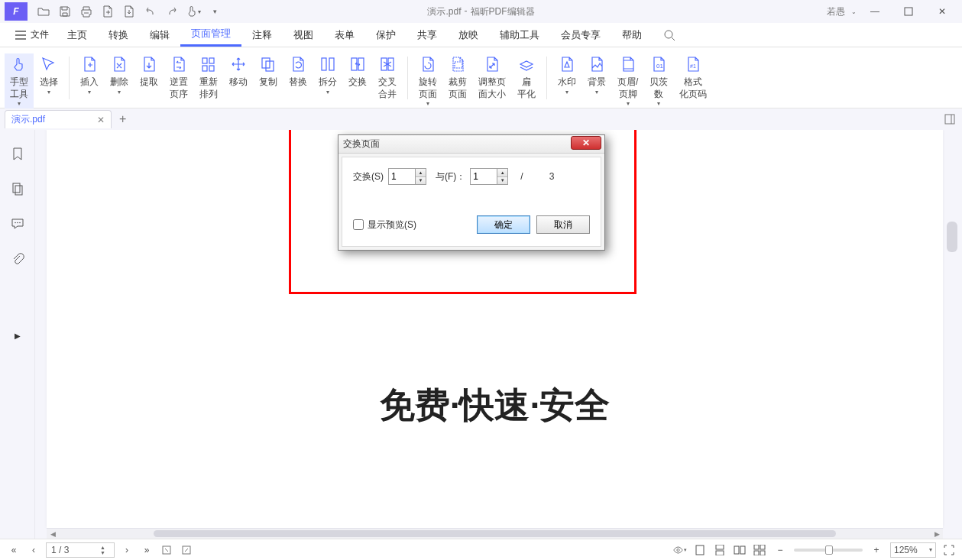 The image size is (962, 560). Describe the element at coordinates (854, 12) in the screenshot. I see `user-menu-icon: ⌄` at that location.